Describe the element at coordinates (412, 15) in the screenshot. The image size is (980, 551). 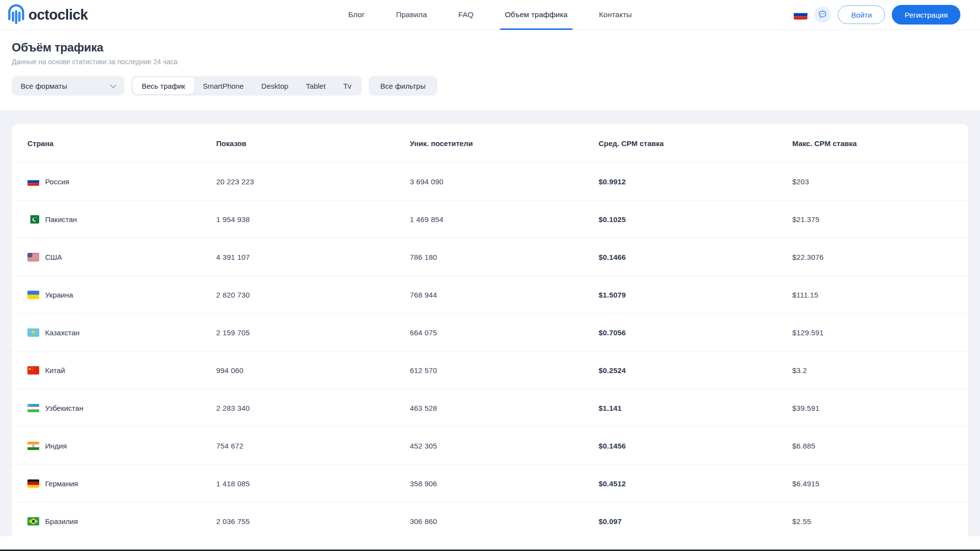
I see `nav-item-1: Правила` at that location.